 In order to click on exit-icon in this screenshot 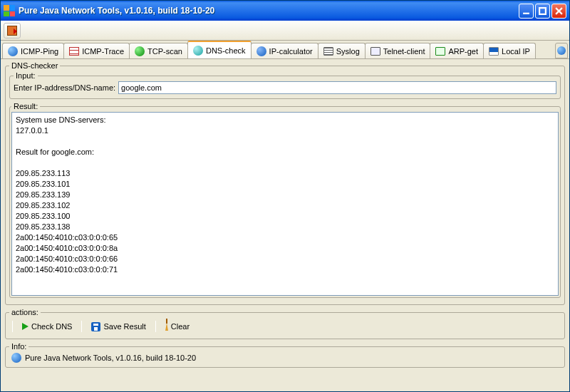, I will do `click(12, 31)`.